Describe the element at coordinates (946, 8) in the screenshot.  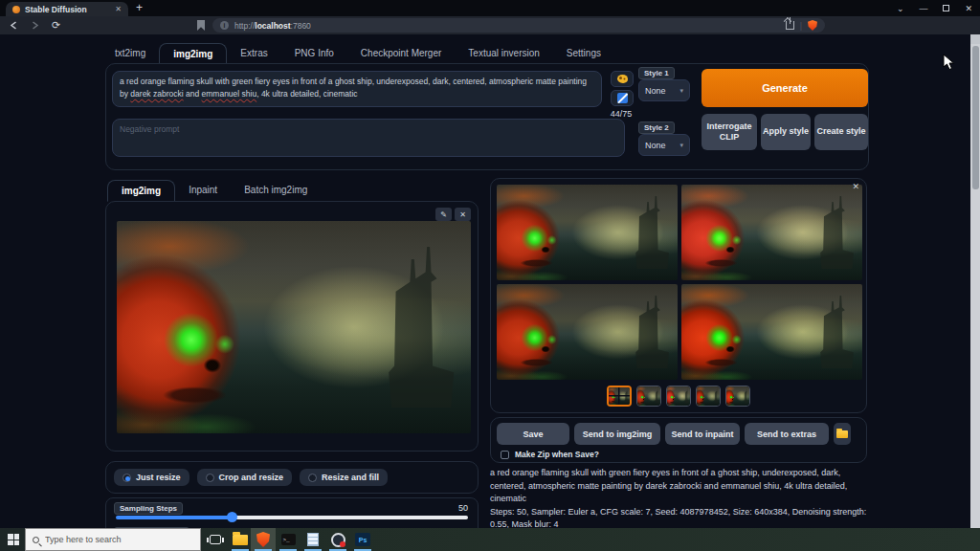
I see `window-maximize-button` at that location.